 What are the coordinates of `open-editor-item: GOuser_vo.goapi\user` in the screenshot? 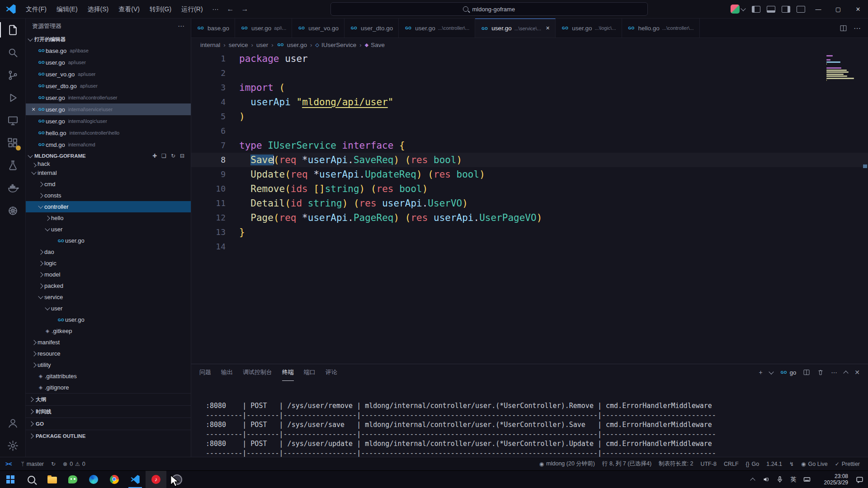 It's located at (108, 74).